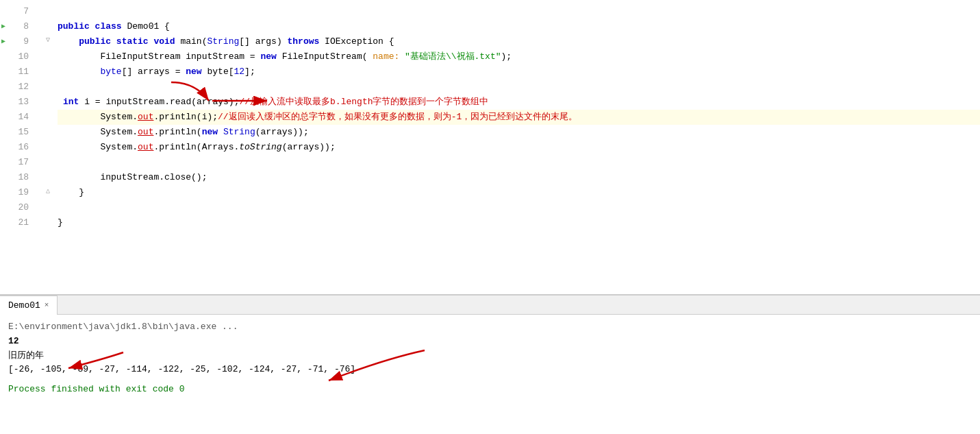 The width and height of the screenshot is (980, 434). Describe the element at coordinates (21, 148) in the screenshot. I see `line-numbers: 7 ▶ 8 ▶ 9 10 11 12 13 14 15 16 17 18 19` at that location.